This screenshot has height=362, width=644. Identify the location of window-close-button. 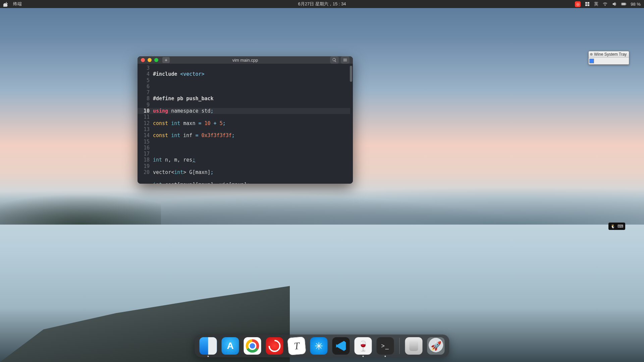
(143, 60).